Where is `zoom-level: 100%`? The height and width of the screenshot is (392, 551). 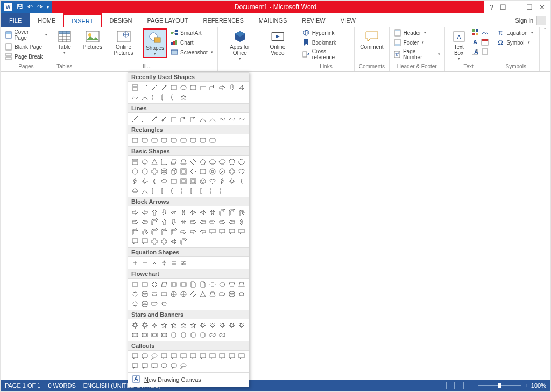 zoom-level: 100% is located at coordinates (539, 386).